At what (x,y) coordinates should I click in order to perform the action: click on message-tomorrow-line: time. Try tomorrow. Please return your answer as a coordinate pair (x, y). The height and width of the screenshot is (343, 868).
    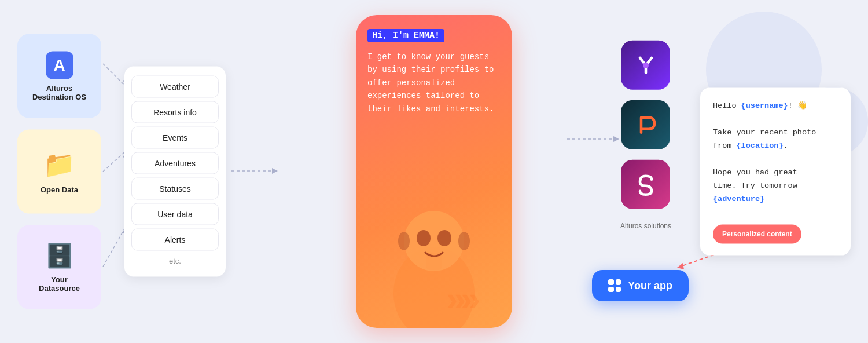
    Looking at the image, I should click on (775, 185).